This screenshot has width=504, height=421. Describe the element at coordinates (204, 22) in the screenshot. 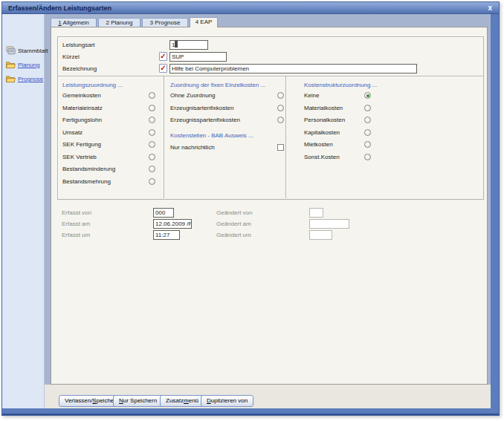

I see `tab-label: 4 EAP` at that location.